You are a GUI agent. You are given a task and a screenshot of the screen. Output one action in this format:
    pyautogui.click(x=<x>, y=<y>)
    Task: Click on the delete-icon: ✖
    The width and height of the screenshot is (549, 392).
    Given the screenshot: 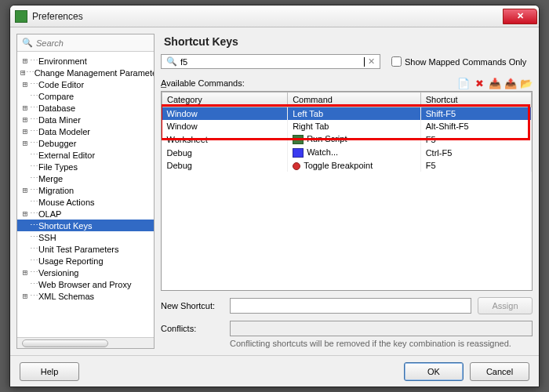 What is the action you would take?
    pyautogui.click(x=479, y=83)
    